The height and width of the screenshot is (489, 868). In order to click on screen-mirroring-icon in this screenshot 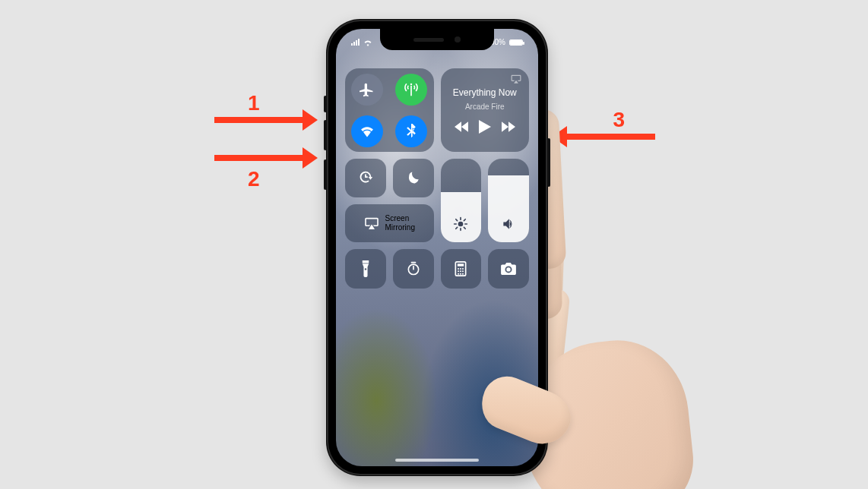, I will do `click(372, 223)`.